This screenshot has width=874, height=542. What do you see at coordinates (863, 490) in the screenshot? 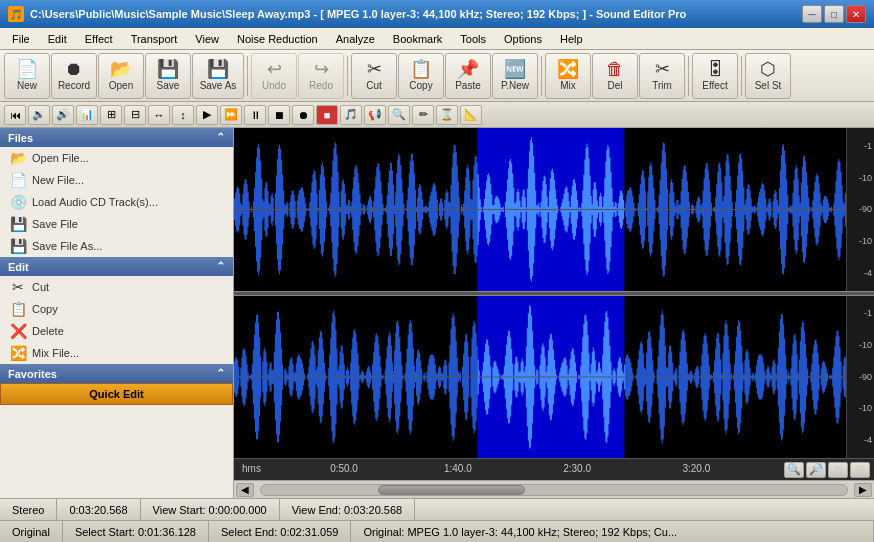
I see `scroll-right-button: ▶` at bounding box center [863, 490].